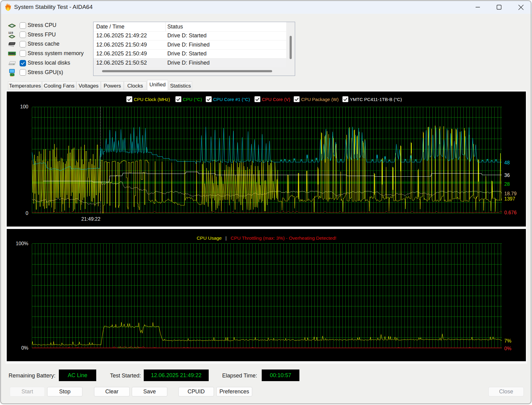 Image resolution: width=532 pixels, height=405 pixels. I want to click on svg-text: 48, so click(507, 162).